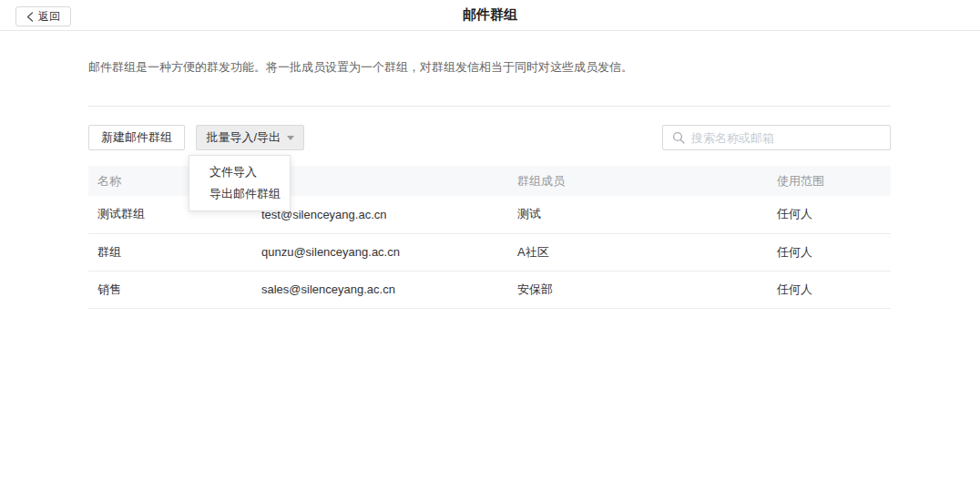 This screenshot has width=980, height=492. What do you see at coordinates (381, 290) in the screenshot?
I see `cell-email: sales@silenceyang.ac.cn` at bounding box center [381, 290].